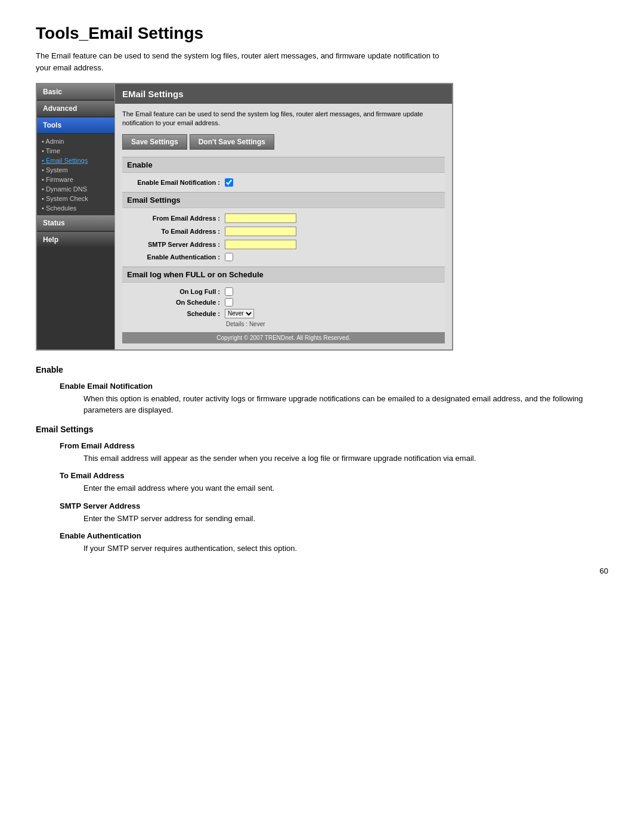  Describe the element at coordinates (334, 506) in the screenshot. I see `doc-smtp-heading: SMTP Server Address` at that location.